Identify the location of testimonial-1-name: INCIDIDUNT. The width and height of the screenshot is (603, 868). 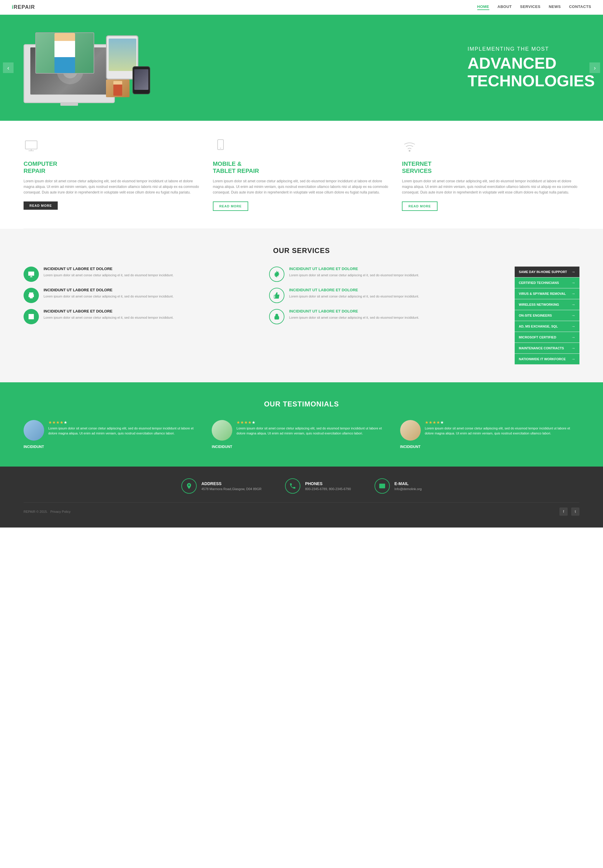
(113, 447).